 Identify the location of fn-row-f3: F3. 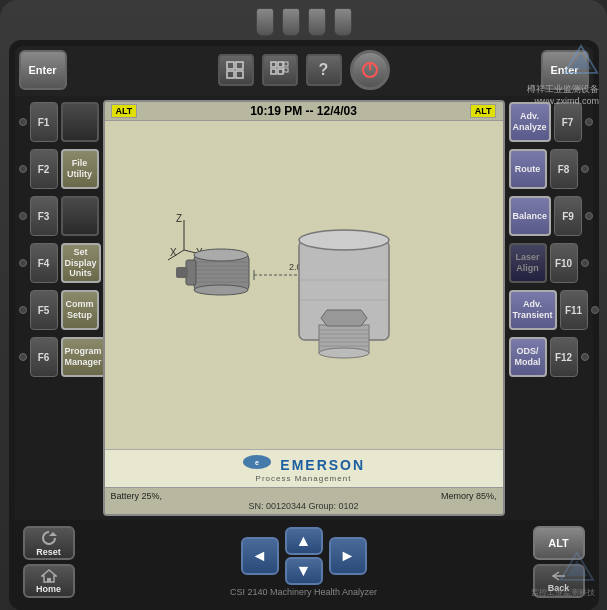
(59, 216).